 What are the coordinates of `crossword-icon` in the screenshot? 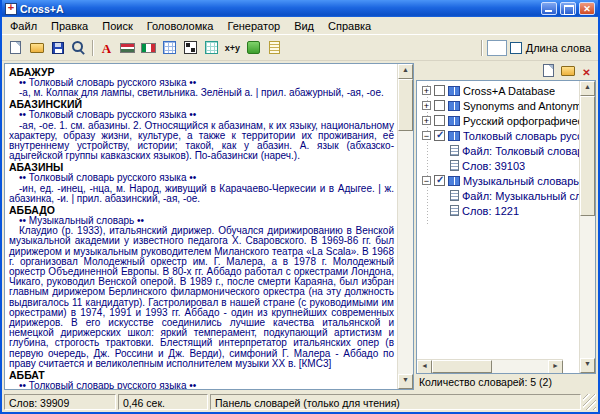 It's located at (190, 48).